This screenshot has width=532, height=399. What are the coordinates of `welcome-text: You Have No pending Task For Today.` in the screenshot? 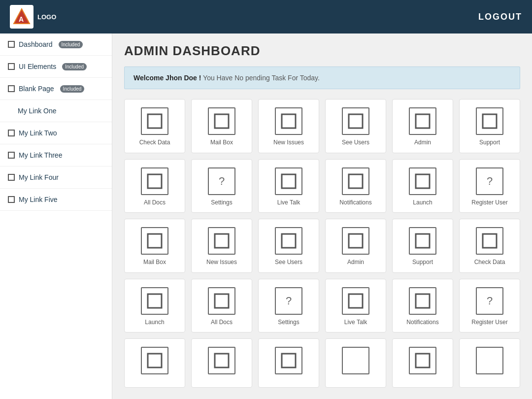 It's located at (260, 78).